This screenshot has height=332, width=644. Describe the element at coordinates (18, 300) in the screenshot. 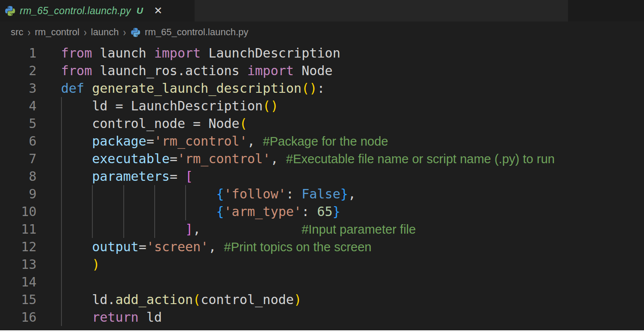

I see `line-number: 15` at that location.